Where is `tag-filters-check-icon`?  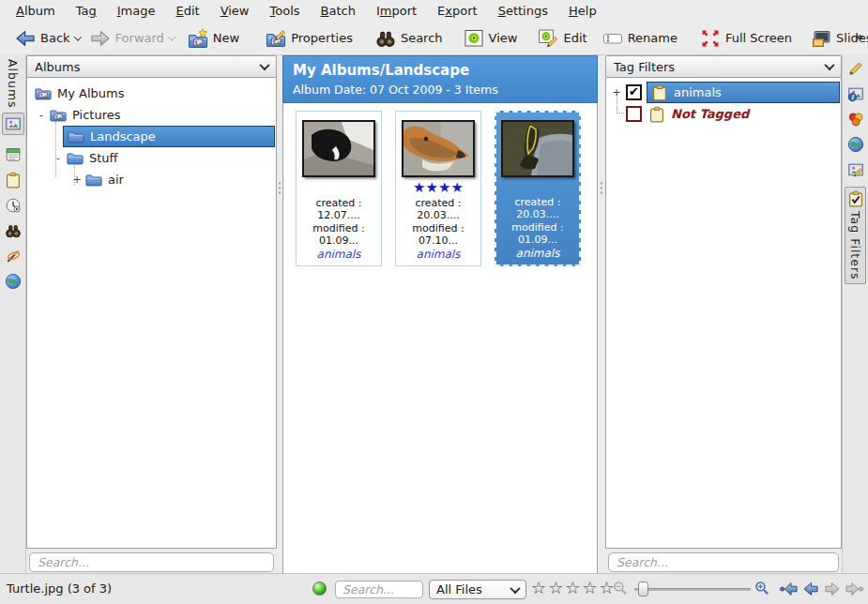
tag-filters-check-icon is located at coordinates (856, 199).